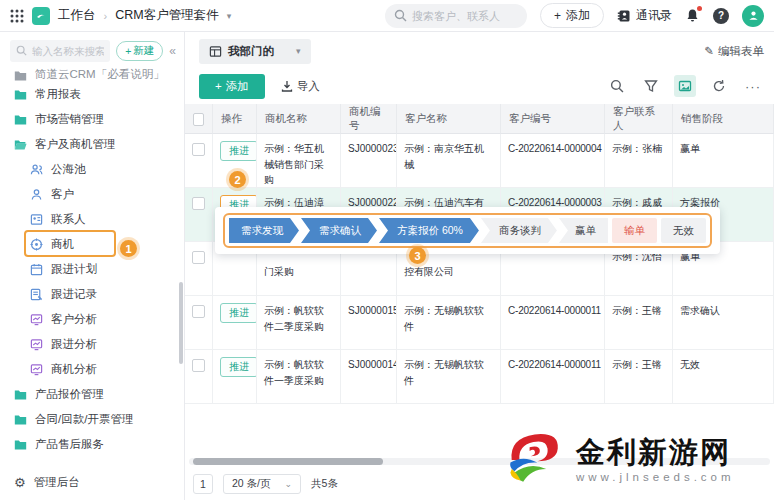 The width and height of the screenshot is (774, 500). I want to click on page-number-button: 1, so click(203, 484).